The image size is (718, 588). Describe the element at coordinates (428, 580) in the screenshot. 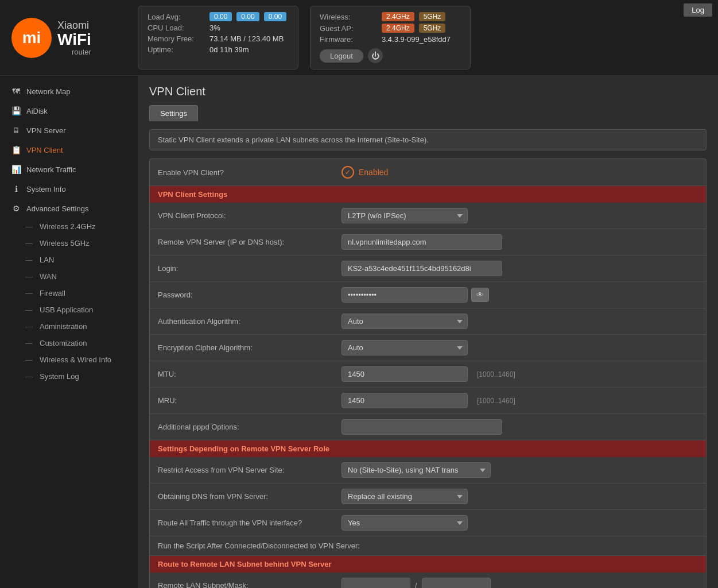

I see `subnet-row: Remote LAN Subnet/Mask: /` at that location.